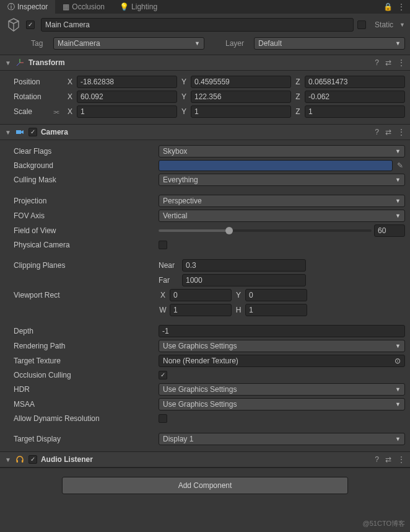 The image size is (410, 532). I want to click on fov-slider, so click(265, 231).